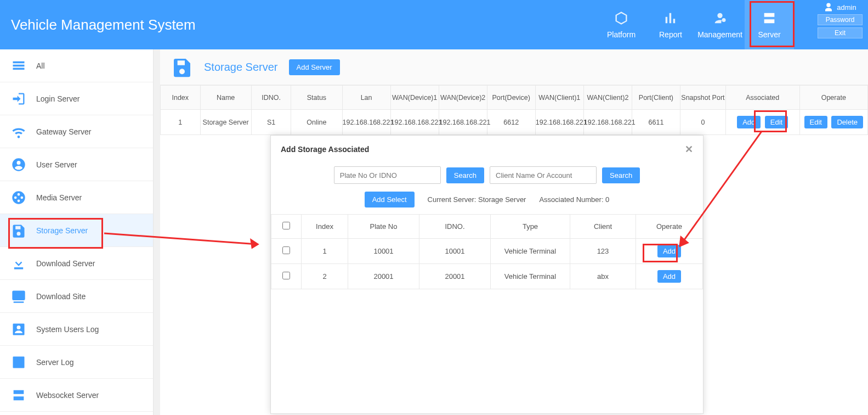  Describe the element at coordinates (389, 200) in the screenshot. I see `add-select-button: Add Select` at that location.